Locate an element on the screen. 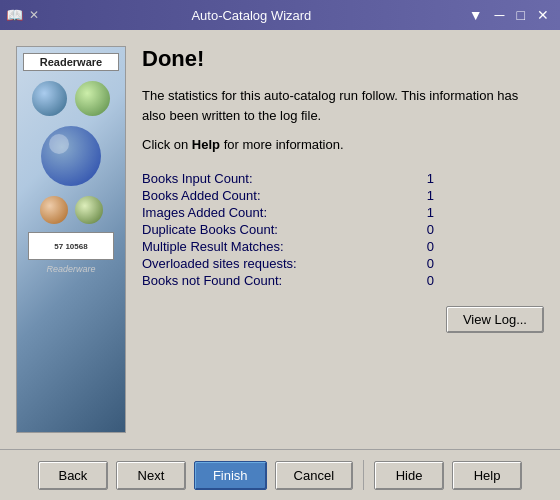  titlebar-title: Auto-Catalog Wizard is located at coordinates (252, 16).